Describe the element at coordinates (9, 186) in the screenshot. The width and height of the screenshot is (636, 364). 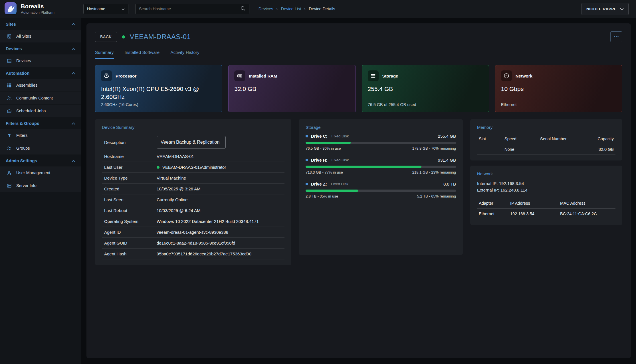
I see `server-icon` at that location.